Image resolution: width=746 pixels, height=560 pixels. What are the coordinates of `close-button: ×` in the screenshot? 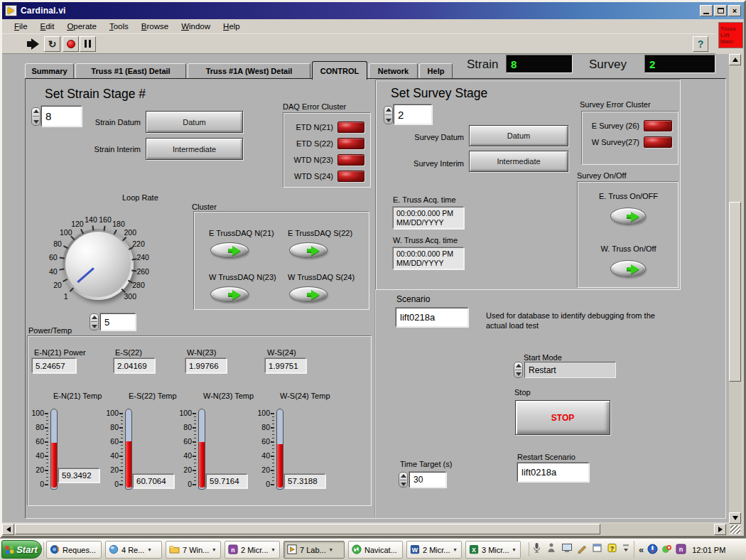 It's located at (735, 11).